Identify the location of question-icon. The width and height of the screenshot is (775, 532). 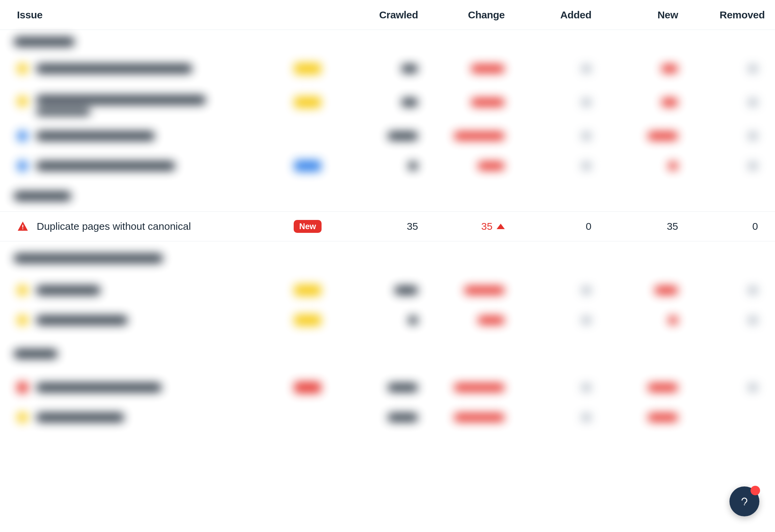
(744, 501).